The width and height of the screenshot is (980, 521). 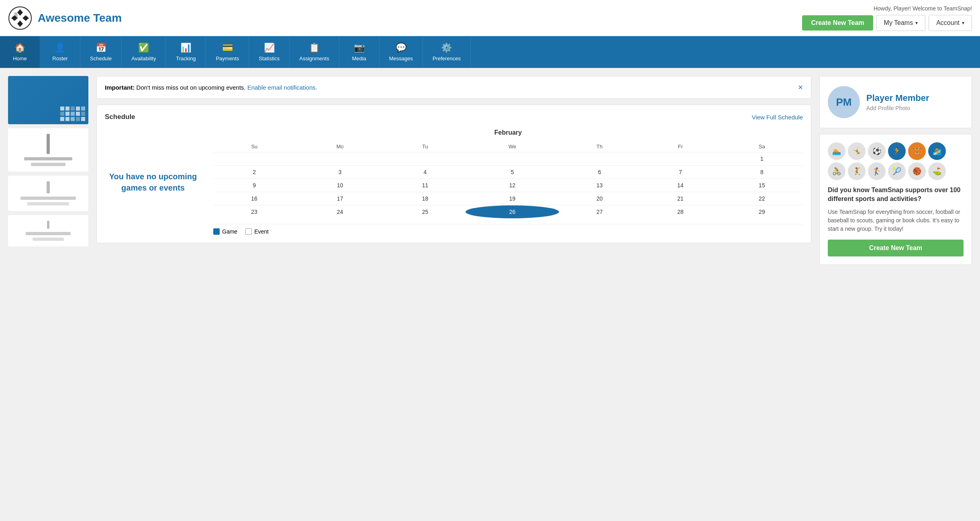 What do you see at coordinates (762, 172) in the screenshot?
I see `cal-day: 8` at bounding box center [762, 172].